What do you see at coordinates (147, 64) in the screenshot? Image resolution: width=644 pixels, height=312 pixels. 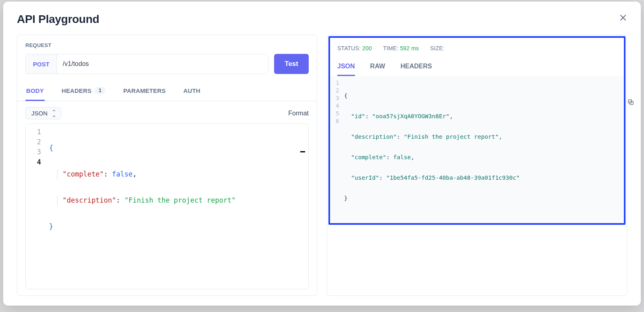 I see `url-box: POST` at bounding box center [147, 64].